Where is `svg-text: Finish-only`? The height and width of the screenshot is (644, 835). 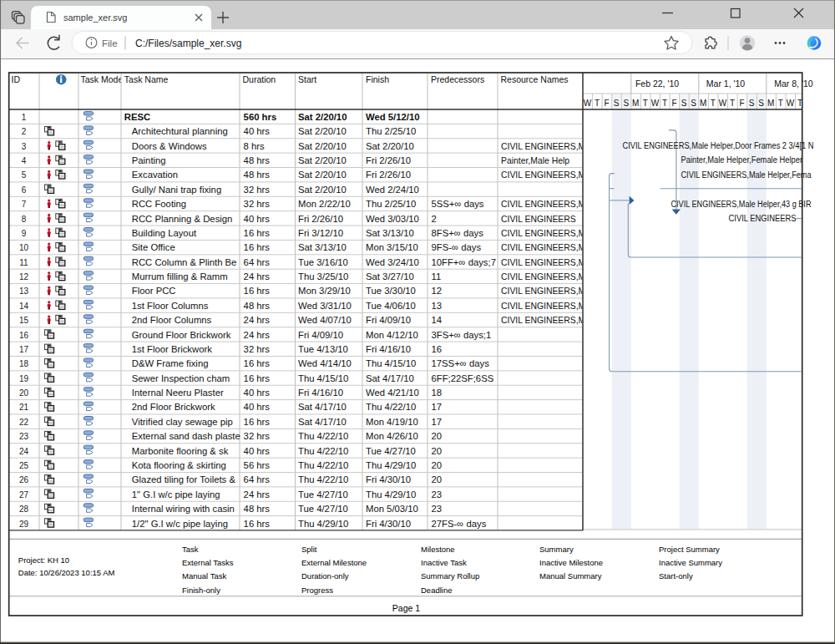 svg-text: Finish-only is located at coordinates (201, 590).